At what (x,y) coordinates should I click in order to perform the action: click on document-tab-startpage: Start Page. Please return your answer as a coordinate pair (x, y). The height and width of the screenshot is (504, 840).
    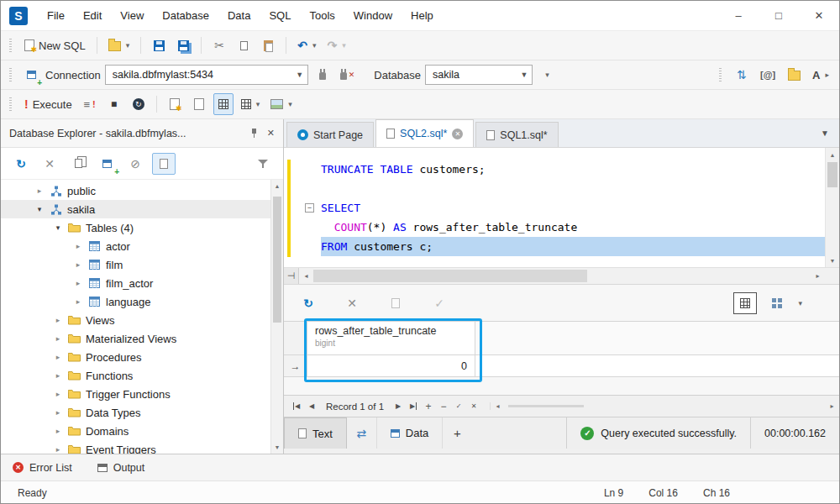
    Looking at the image, I should click on (330, 134).